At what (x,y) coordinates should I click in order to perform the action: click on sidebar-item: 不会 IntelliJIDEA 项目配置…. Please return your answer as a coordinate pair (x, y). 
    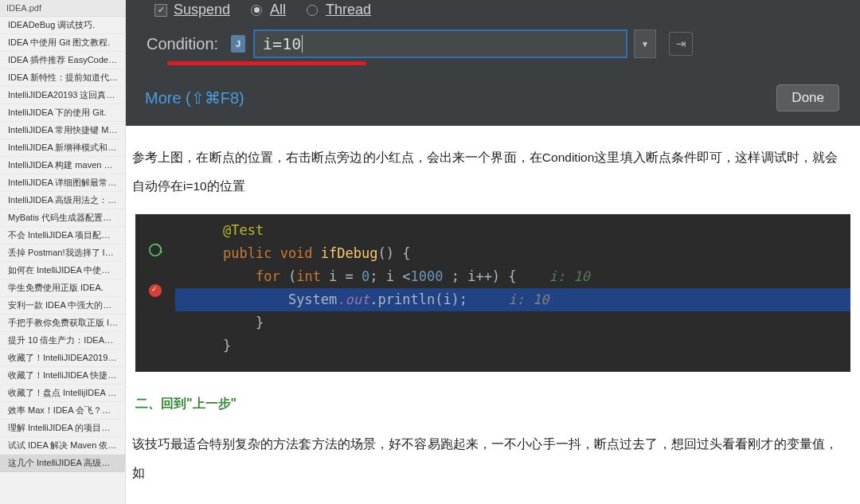
    Looking at the image, I should click on (62, 236).